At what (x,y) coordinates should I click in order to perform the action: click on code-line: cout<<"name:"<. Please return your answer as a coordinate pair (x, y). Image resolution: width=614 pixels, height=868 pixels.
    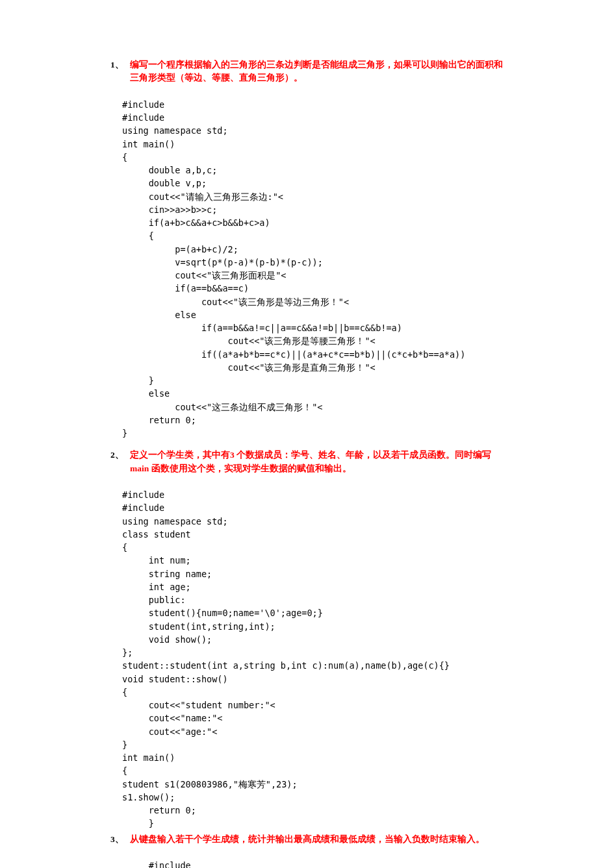
    Looking at the image, I should click on (172, 718).